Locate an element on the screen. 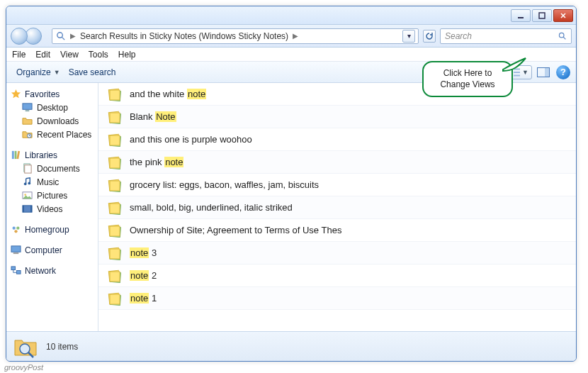 Image resolution: width=588 pixels, height=373 pixels. menu-edit: Edit is located at coordinates (43, 55).